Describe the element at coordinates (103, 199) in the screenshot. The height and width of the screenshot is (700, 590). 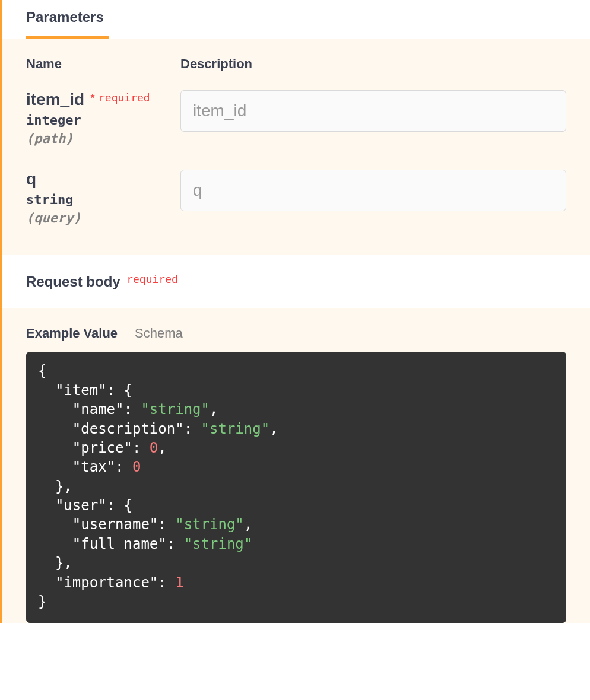
I see `parameter-type: string` at that location.